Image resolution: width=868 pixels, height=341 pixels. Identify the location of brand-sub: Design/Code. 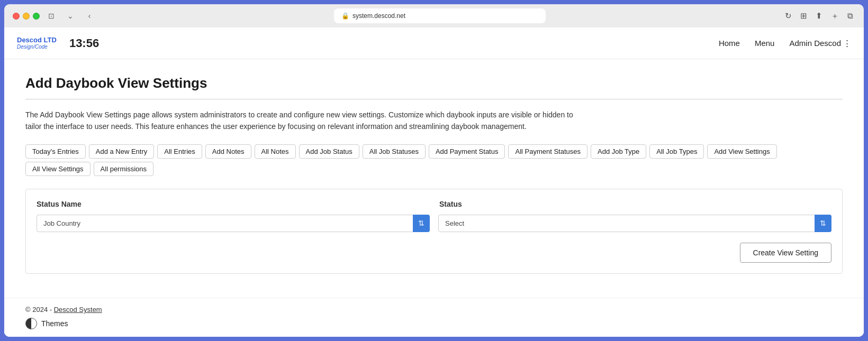
(32, 47).